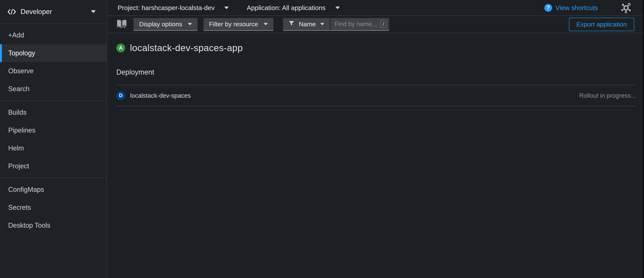 The width and height of the screenshot is (644, 278). What do you see at coordinates (376, 48) in the screenshot?
I see `application-group-heading: A localstack-dev-spaces-app` at bounding box center [376, 48].